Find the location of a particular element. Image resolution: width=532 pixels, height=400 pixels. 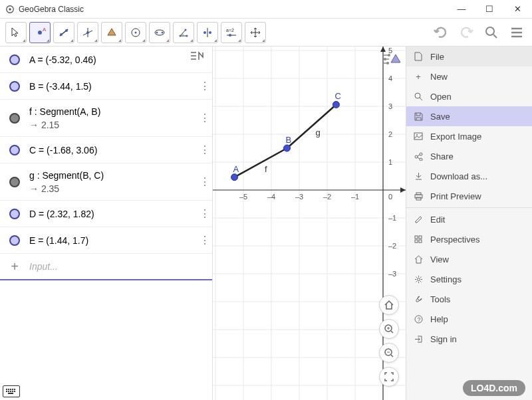

input-field: Input... is located at coordinates (121, 266).